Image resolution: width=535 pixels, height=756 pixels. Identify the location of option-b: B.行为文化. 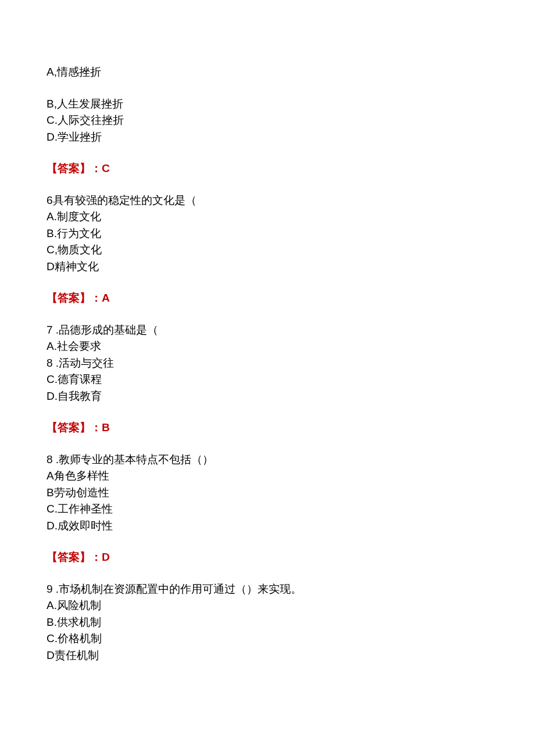
(270, 234).